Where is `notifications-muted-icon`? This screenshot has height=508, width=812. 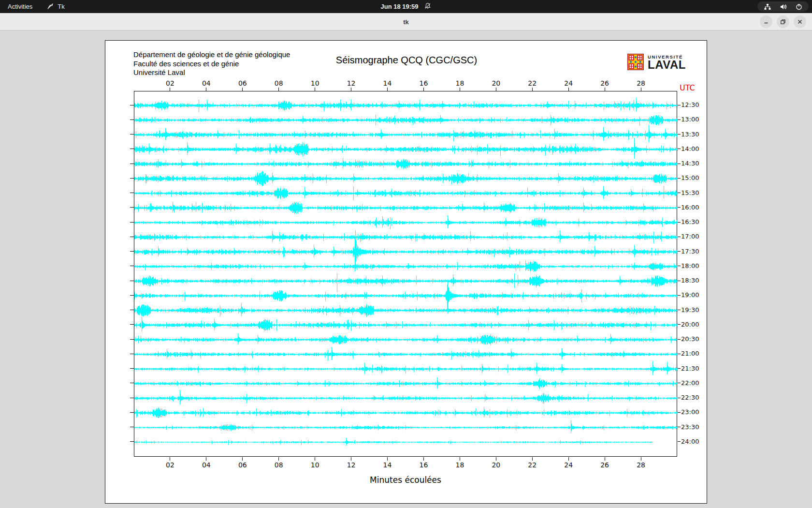 notifications-muted-icon is located at coordinates (428, 7).